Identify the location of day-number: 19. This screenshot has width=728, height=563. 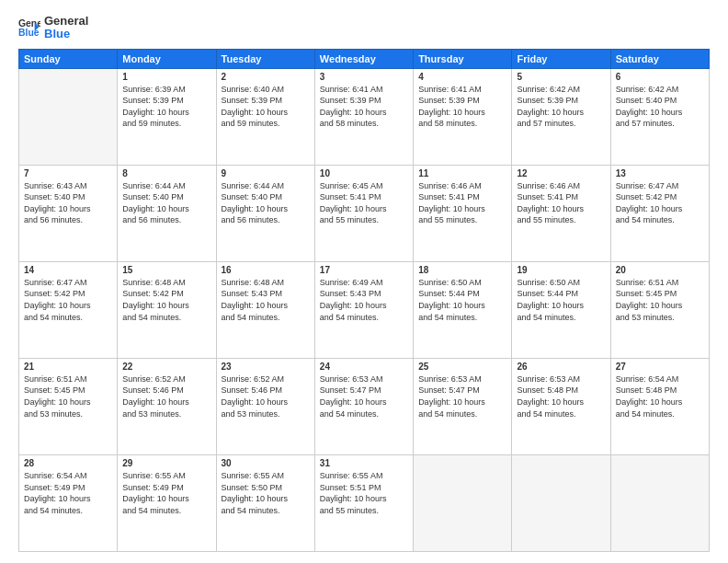
(561, 270).